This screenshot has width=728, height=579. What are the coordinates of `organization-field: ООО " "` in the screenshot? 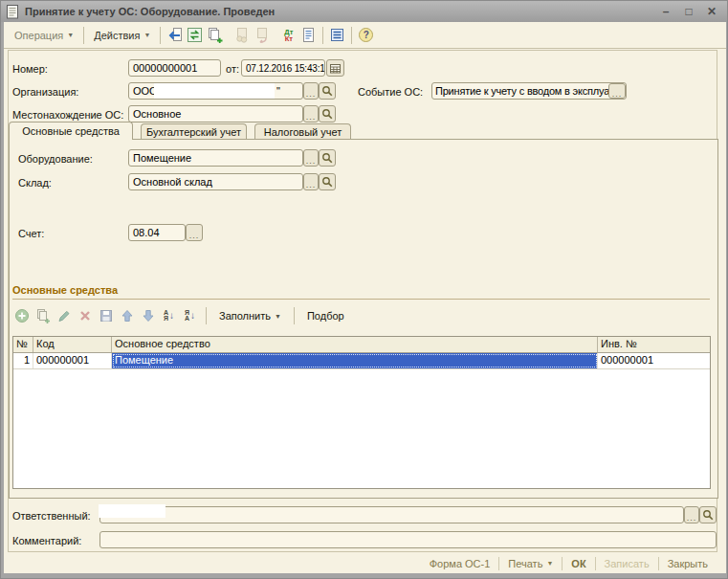 It's located at (216, 91).